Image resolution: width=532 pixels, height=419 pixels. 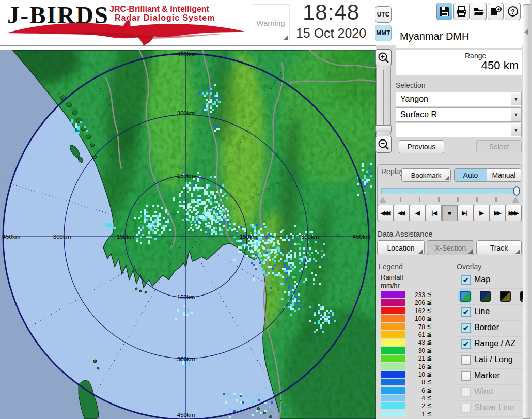 What do you see at coordinates (450, 248) in the screenshot?
I see `xsection-button: X-Section` at bounding box center [450, 248].